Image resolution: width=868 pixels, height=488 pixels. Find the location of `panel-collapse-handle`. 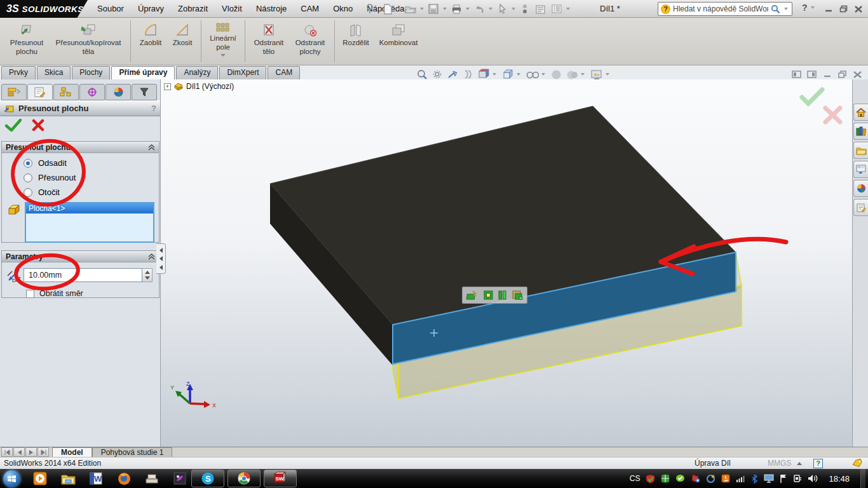

panel-collapse-handle is located at coordinates (161, 259).